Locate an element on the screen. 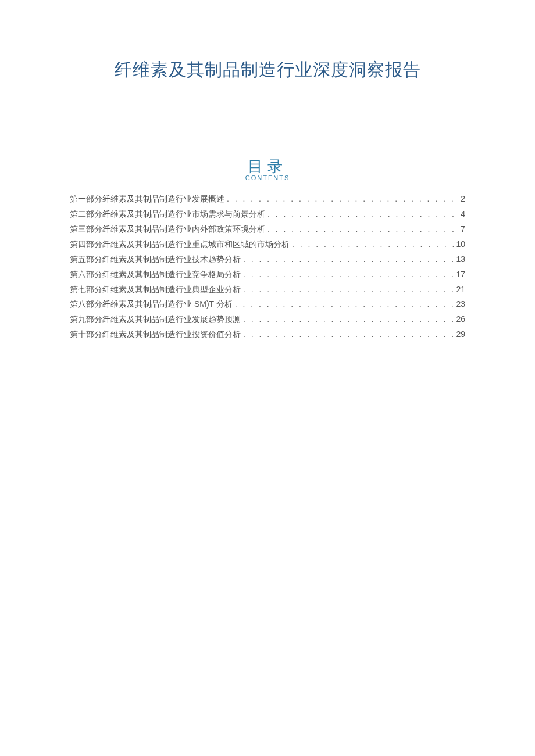 Image resolution: width=535 pixels, height=756 pixels. toc-item-label: 第四部分纤维素及其制品制造行业重点城市和区域的市场分析 is located at coordinates (180, 245).